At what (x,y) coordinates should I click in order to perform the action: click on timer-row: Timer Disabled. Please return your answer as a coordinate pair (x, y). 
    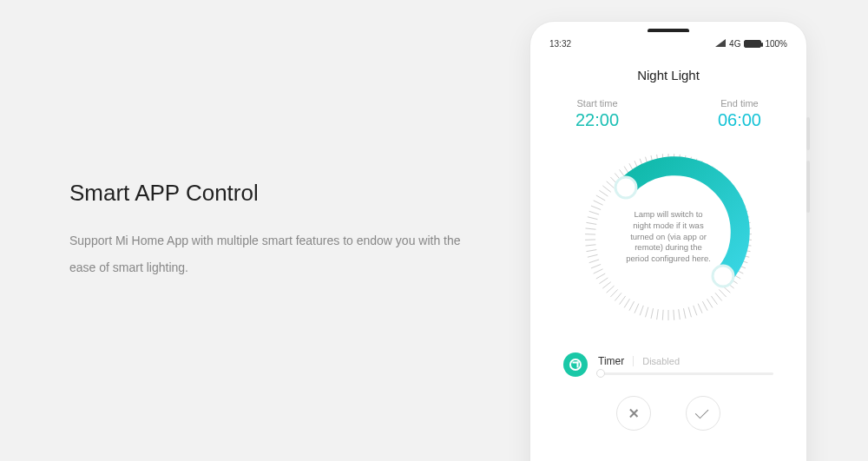
    Looking at the image, I should click on (668, 365).